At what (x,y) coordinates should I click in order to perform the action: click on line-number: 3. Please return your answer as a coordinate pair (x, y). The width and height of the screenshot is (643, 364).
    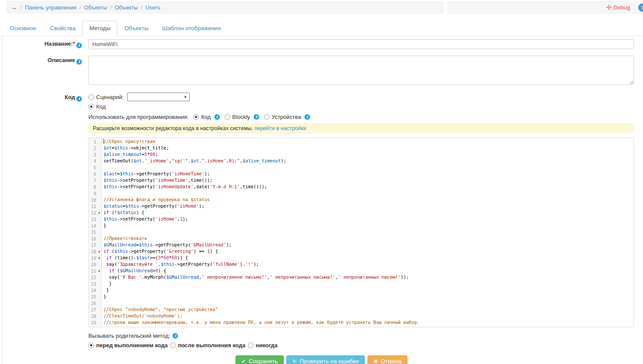
    Looking at the image, I should click on (93, 155).